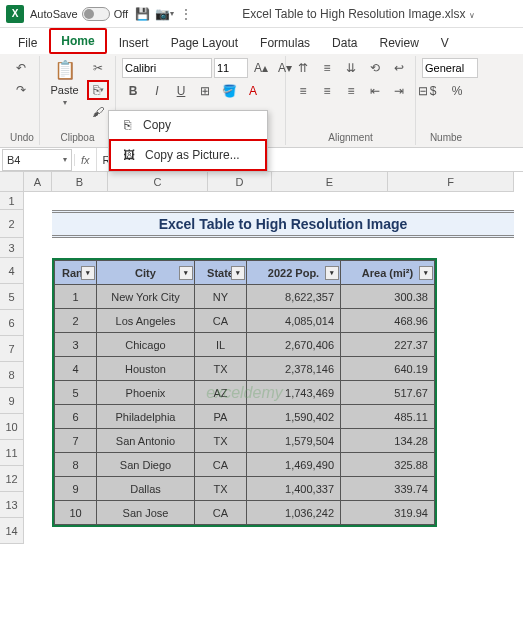 This screenshot has width=523, height=630. Describe the element at coordinates (221, 345) in the screenshot. I see `cell-state: IL` at that location.